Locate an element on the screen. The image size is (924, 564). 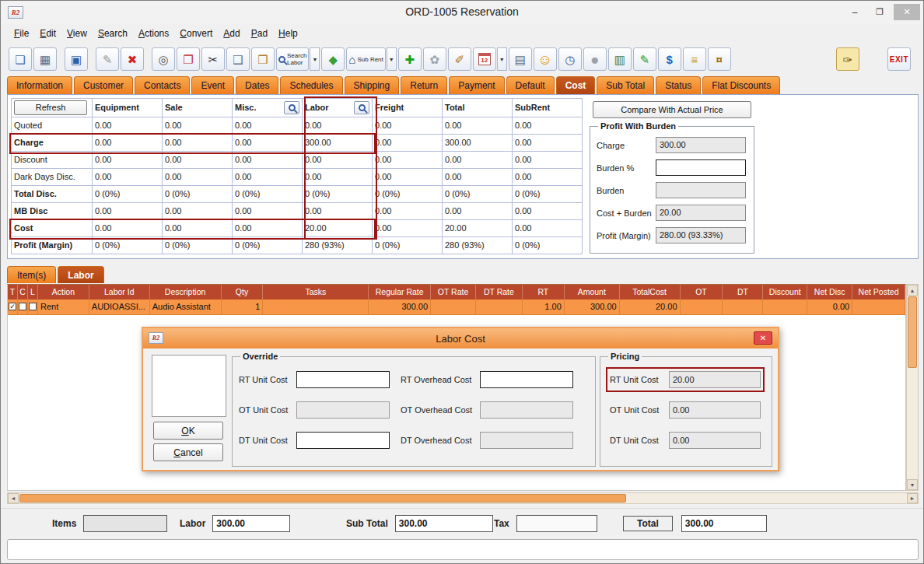
add-button: ✚ is located at coordinates (410, 59).